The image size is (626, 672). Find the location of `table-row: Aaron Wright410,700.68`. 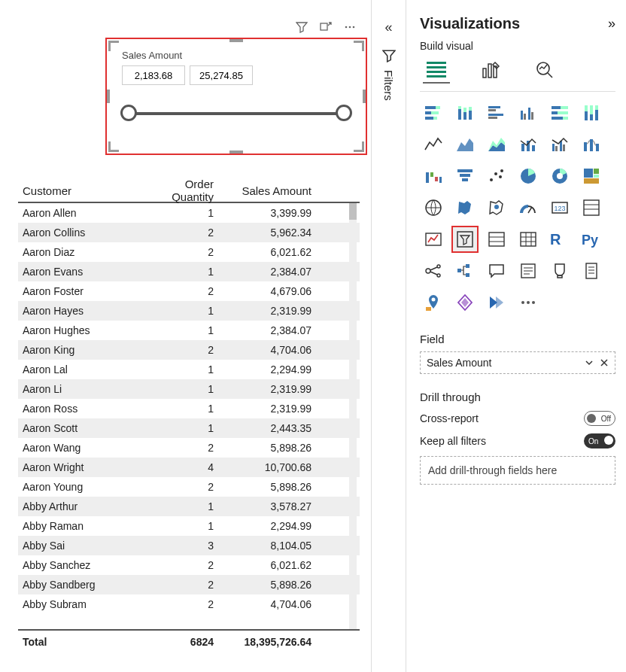

table-row: Aaron Wright410,700.68 is located at coordinates (189, 467).